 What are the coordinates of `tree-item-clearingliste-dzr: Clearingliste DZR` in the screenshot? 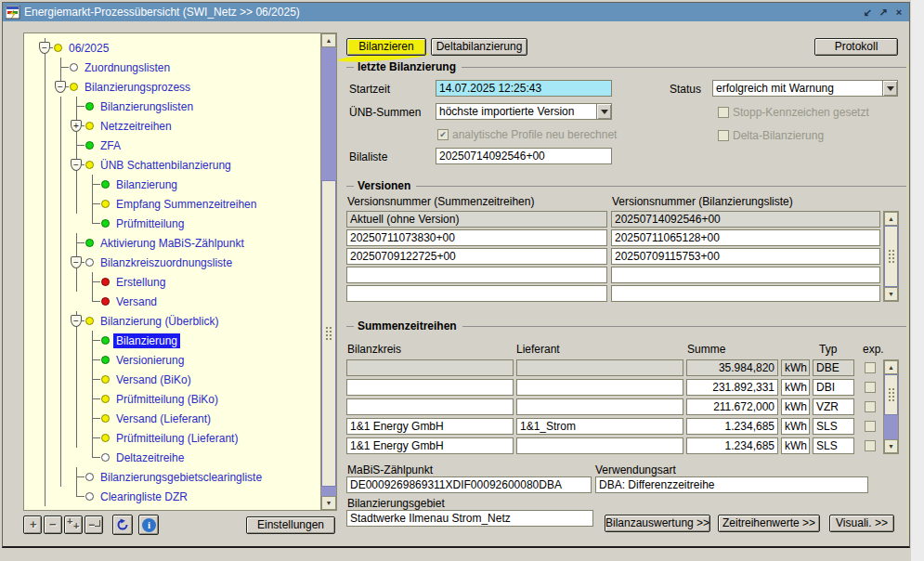 It's located at (178, 496).